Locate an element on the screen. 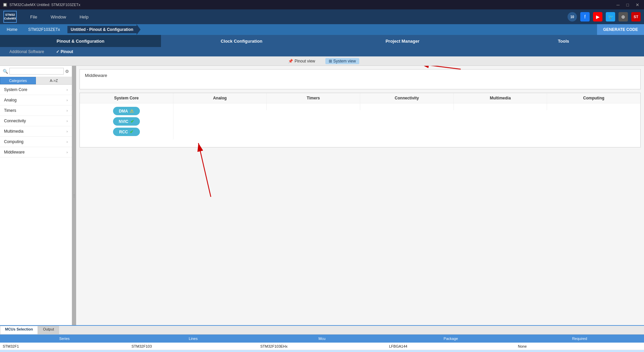  sidebar-list: System Core › Analog › Timers › Connecti… is located at coordinates (36, 205).